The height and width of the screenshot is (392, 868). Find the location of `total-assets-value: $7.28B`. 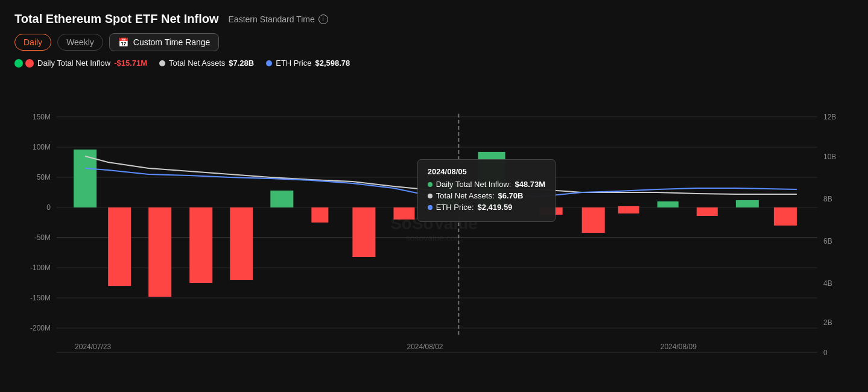

total-assets-value: $7.28B is located at coordinates (241, 63).